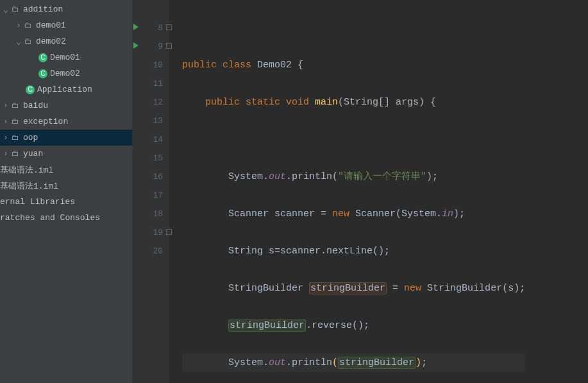 This screenshot has height=383, width=588. I want to click on tree-class-demo02: C Demo02, so click(66, 73).